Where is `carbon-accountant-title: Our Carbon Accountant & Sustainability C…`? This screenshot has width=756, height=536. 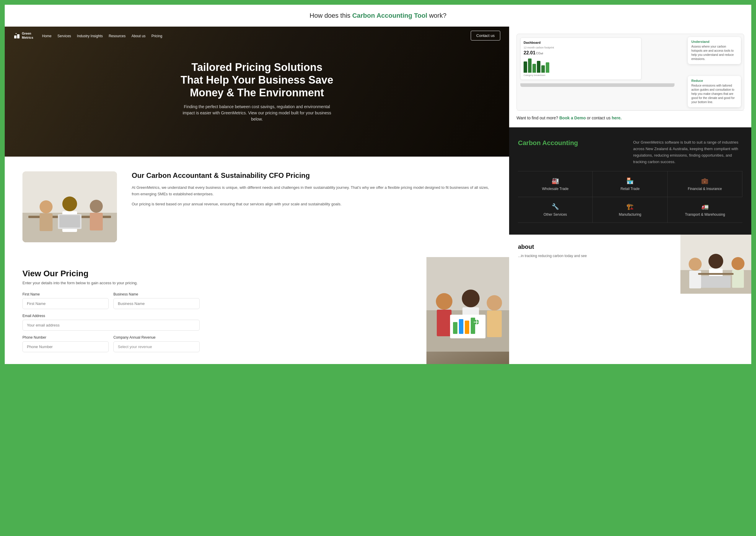 carbon-accountant-title: Our Carbon Accountant & Sustainability C… is located at coordinates (311, 176).